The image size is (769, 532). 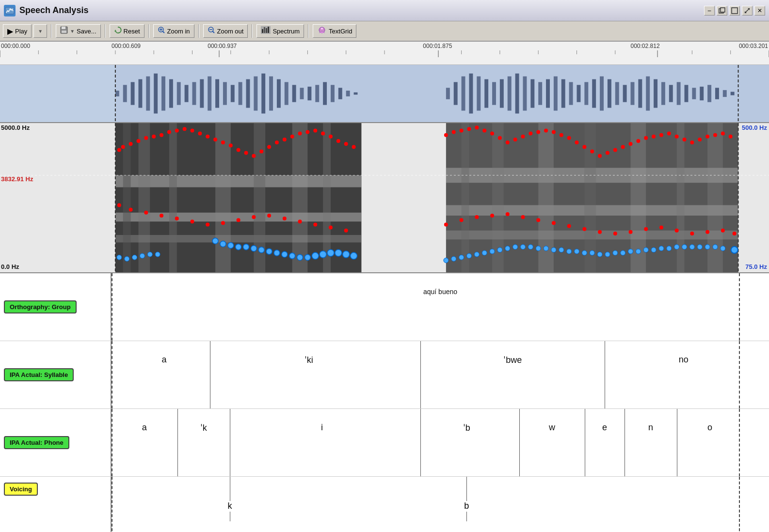 What do you see at coordinates (440, 443) in the screenshot?
I see `tg-content-ipa-phone: a ˈk i ˈb w e n o` at bounding box center [440, 443].